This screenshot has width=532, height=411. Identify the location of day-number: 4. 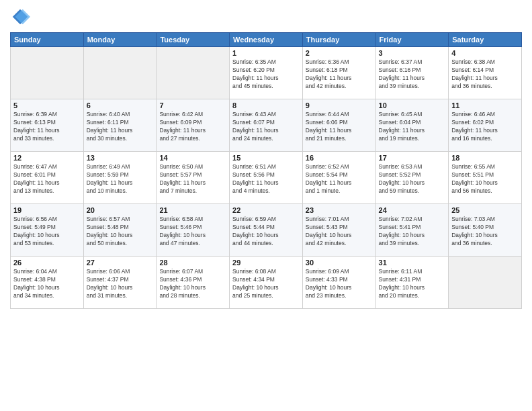
(485, 53).